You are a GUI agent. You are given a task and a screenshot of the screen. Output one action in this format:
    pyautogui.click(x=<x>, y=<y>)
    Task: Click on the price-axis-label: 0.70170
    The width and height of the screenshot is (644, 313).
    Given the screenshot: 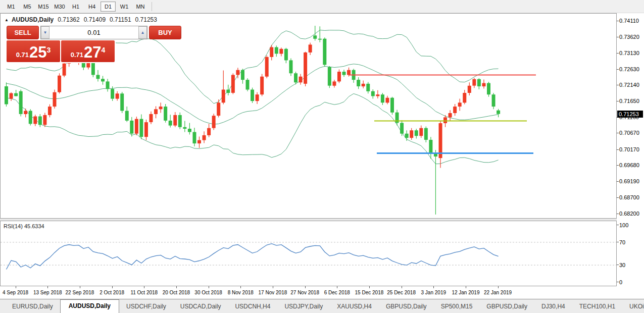 What is the action you would take?
    pyautogui.click(x=629, y=149)
    